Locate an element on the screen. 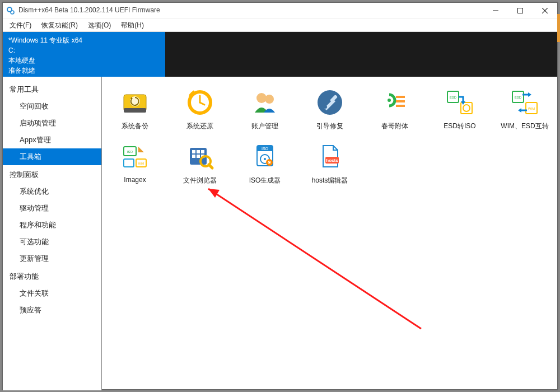 The width and height of the screenshot is (560, 392). tile-chunge-attach: 春哥附体 is located at coordinates (395, 109).